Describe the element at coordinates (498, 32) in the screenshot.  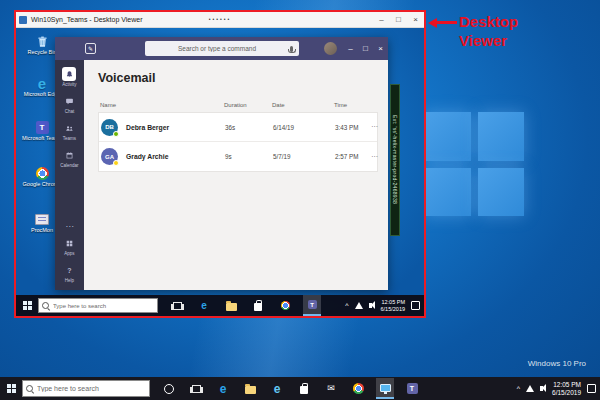
I see `annotation-label: Desktop Viewer` at that location.